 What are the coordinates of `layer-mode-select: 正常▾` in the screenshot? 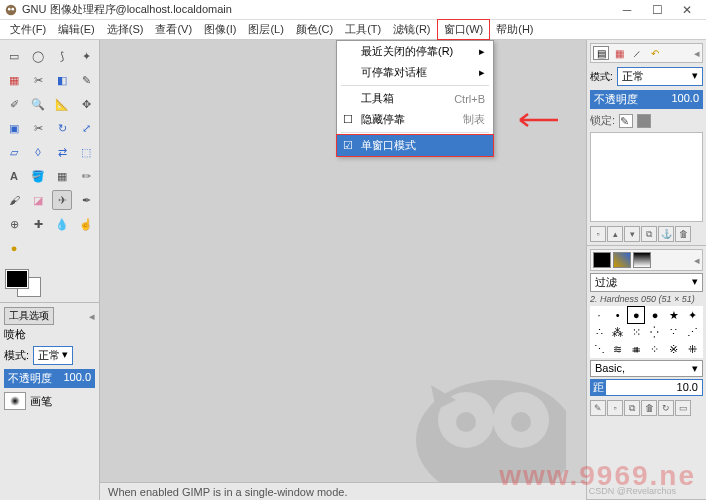 It's located at (660, 76).